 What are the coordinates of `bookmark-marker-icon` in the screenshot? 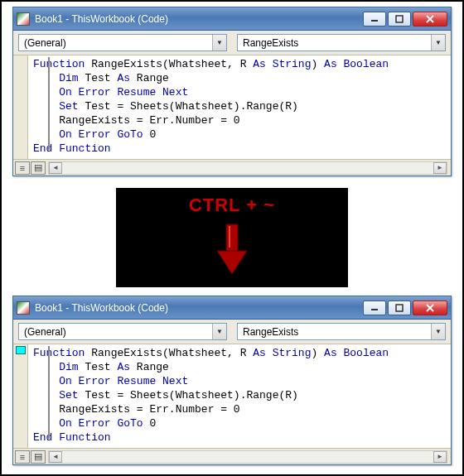 It's located at (21, 350).